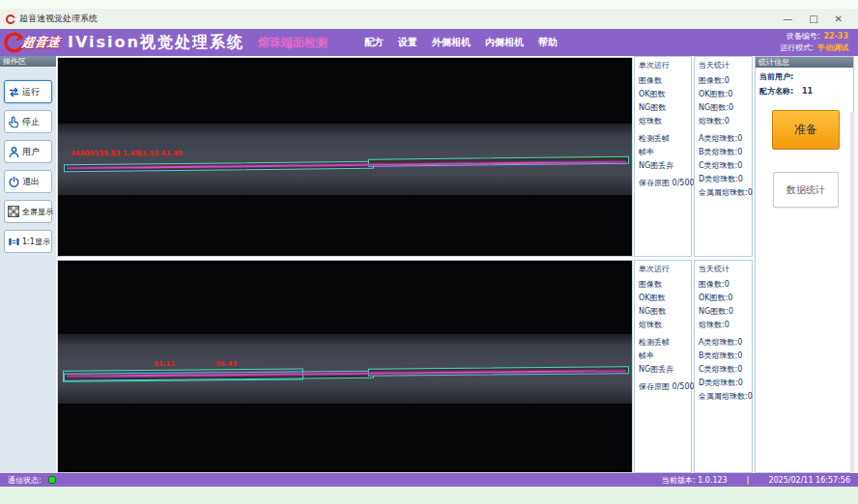 This screenshot has width=858, height=504. What do you see at coordinates (725, 268) in the screenshot?
I see `panel-title: 当天统计` at bounding box center [725, 268].